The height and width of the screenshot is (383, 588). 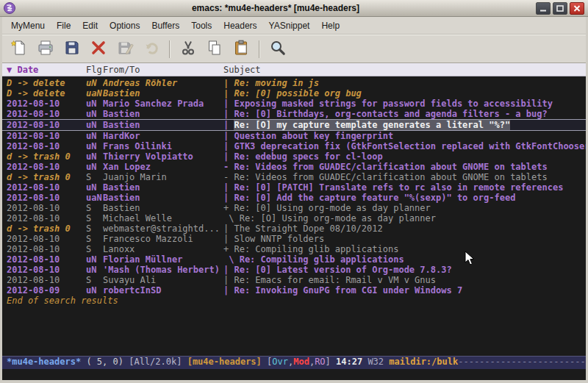 What do you see at coordinates (294, 301) in the screenshot?
I see `end-of-search-results: End of search results` at bounding box center [294, 301].